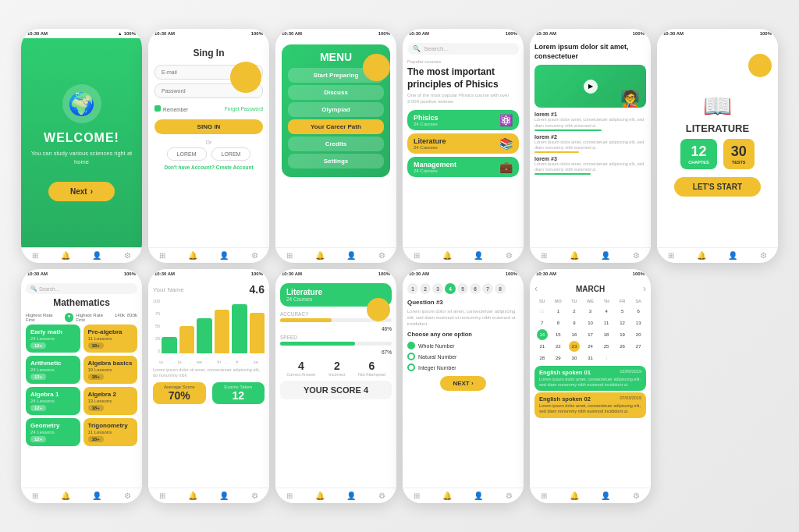  I want to click on cal-day-15: 15, so click(558, 335).